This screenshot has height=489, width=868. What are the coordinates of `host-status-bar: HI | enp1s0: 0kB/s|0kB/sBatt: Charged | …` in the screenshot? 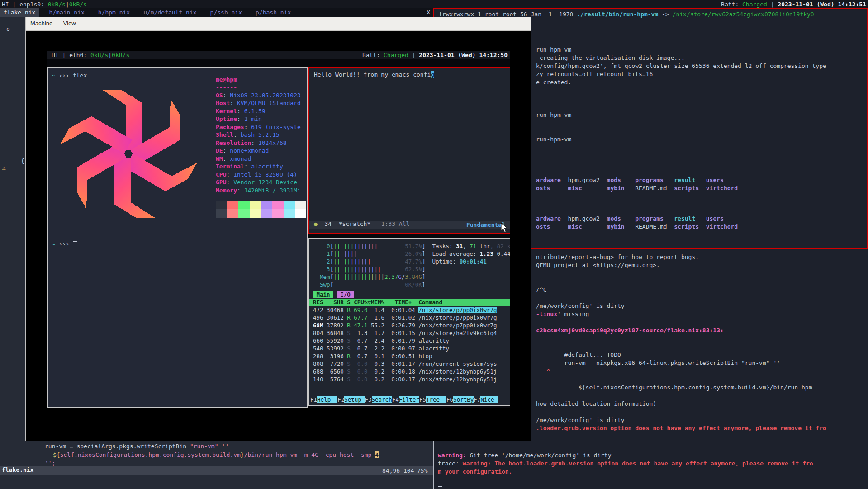 It's located at (434, 4).